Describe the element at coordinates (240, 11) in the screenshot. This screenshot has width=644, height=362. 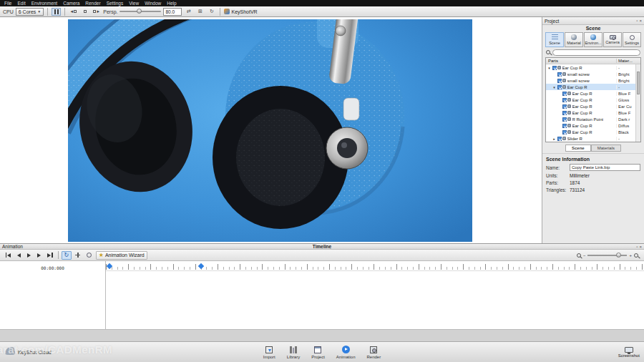
I see `keyshotvr-button: KeyShotVR` at that location.